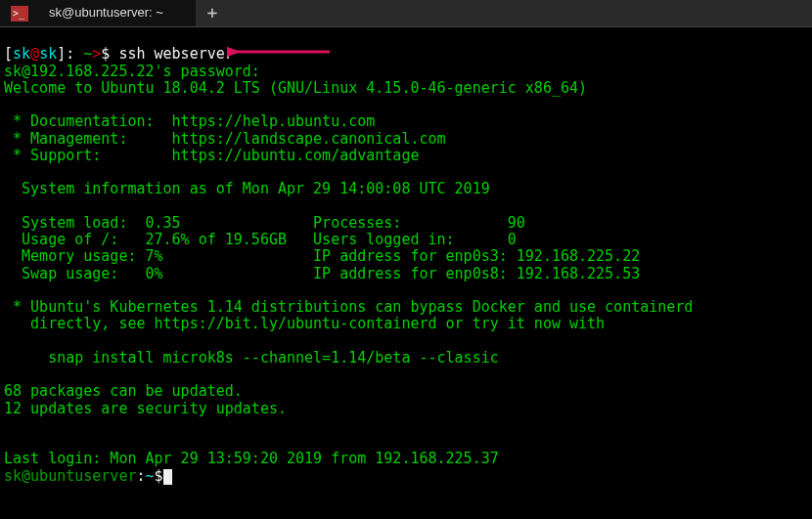 This screenshot has width=812, height=519. Describe the element at coordinates (322, 274) in the screenshot. I see `output-line: Swap usage: 0% IP address for enp0s8: 19…` at that location.